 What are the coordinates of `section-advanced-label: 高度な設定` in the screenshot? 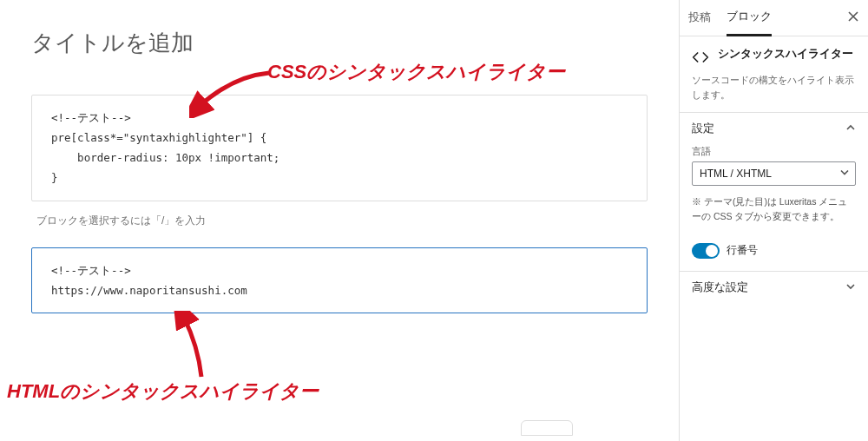 It's located at (720, 288).